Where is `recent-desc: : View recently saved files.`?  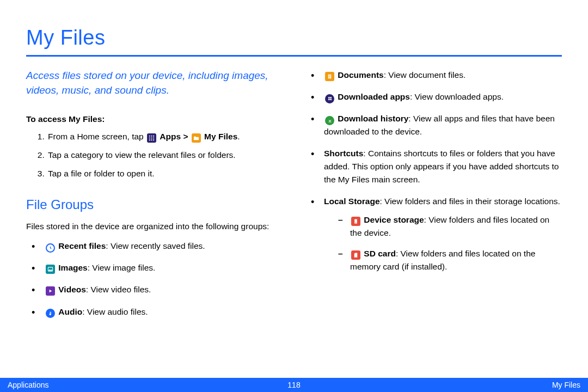 recent-desc: : View recently saved files. is located at coordinates (155, 246).